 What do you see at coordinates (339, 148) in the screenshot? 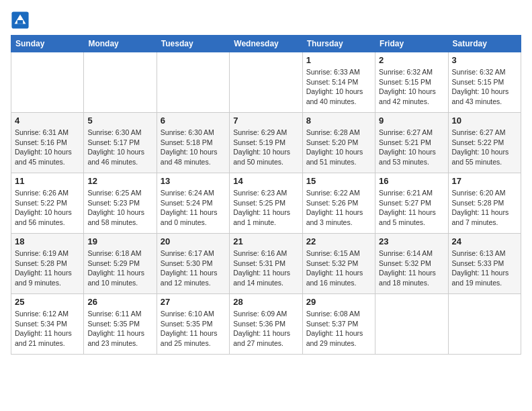
I see `day-info: Sunrise: 6:28 AMSunset: 5:20 PMDaylight:…` at bounding box center [339, 148].